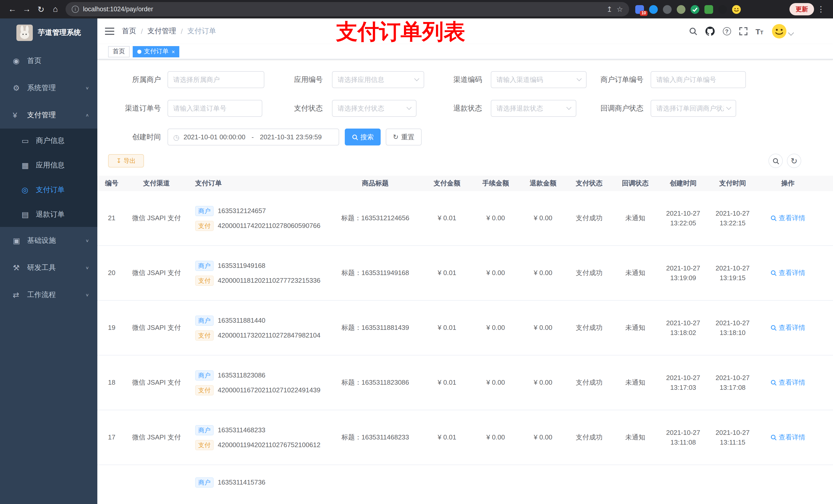  I want to click on sidebar-item-home: ◉ 首页, so click(49, 61).